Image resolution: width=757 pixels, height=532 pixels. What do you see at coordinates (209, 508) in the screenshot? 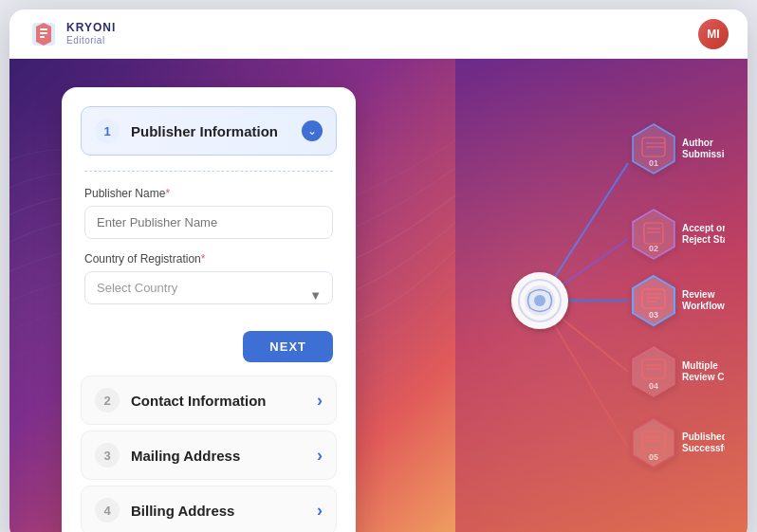
I see `step-4-header: 4 Billing Address ›` at bounding box center [209, 508].